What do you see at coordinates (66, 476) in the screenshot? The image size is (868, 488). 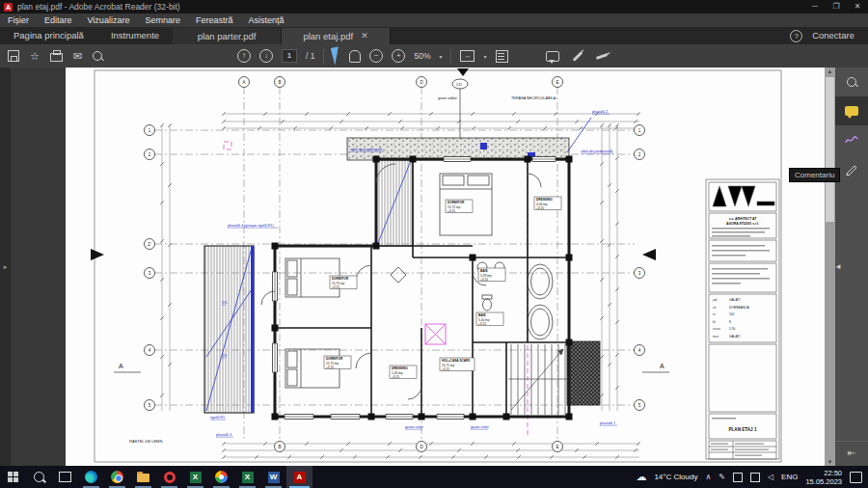 I see `task-view-button` at bounding box center [66, 476].